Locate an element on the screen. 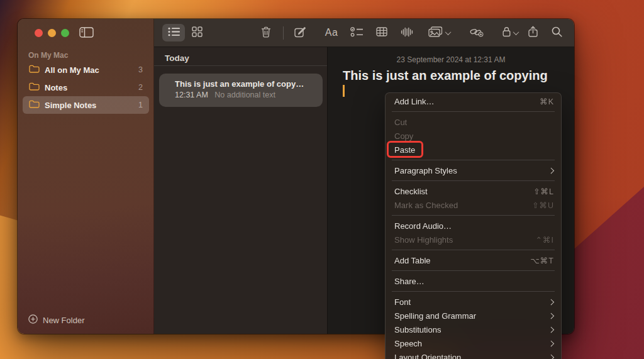  checklist-icon is located at coordinates (357, 33).